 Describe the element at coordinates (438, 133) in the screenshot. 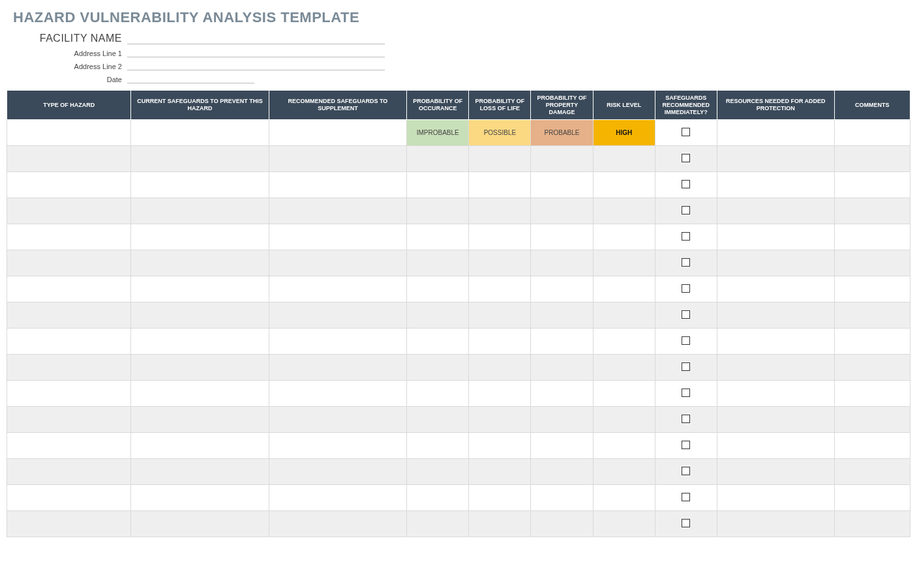

I see `cell-prob-occurance: IMPROBABLE` at that location.